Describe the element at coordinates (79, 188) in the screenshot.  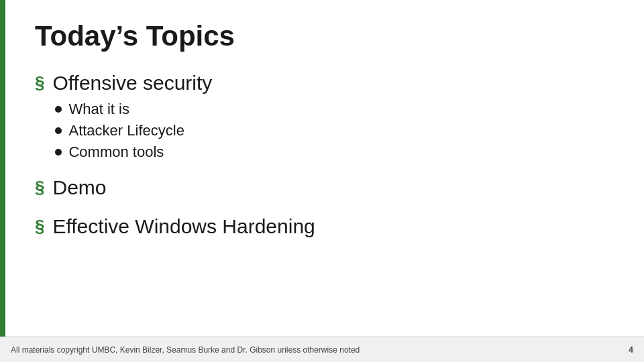
I see `bullet-content-2: Demo` at that location.